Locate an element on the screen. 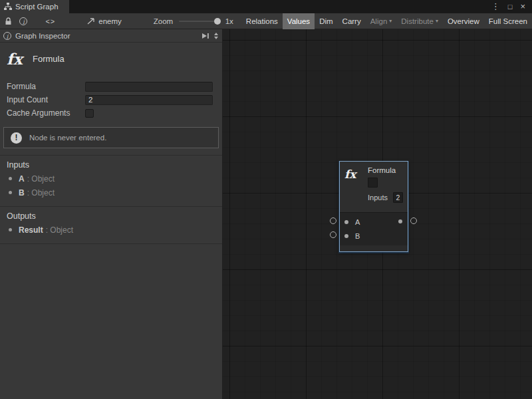  scrub-down-icon is located at coordinates (216, 38).